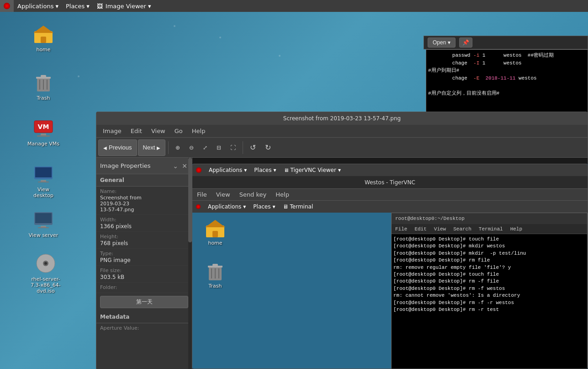 Image resolution: width=588 pixels, height=369 pixels. What do you see at coordinates (144, 287) in the screenshot?
I see `folder-label: Folder:` at bounding box center [144, 287].